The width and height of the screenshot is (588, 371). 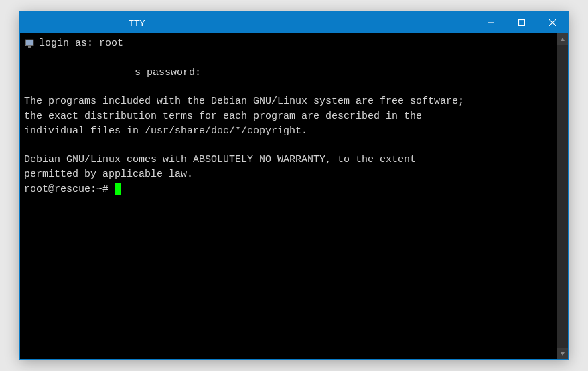 What do you see at coordinates (522, 23) in the screenshot?
I see `maximize-icon` at bounding box center [522, 23].